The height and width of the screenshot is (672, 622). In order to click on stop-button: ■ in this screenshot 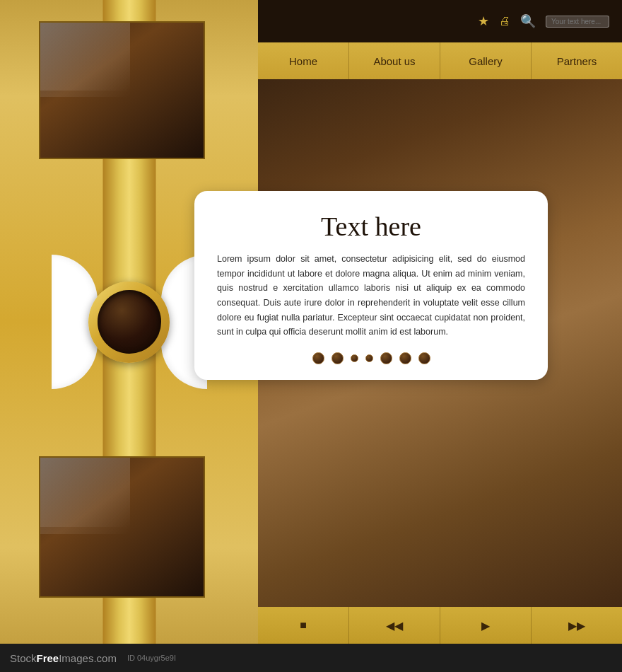, I will do `click(304, 625)`.